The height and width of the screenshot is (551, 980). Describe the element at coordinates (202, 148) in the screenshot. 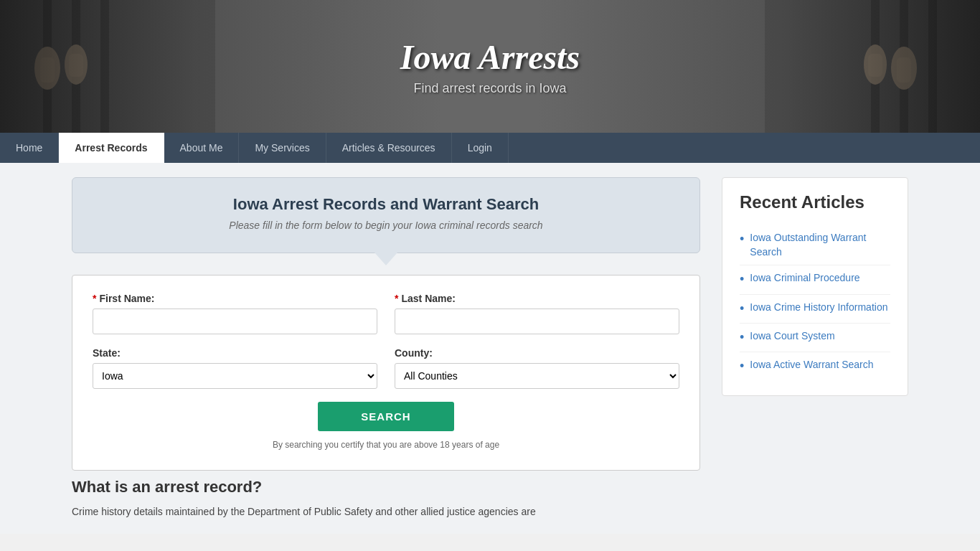

I see `nav-about-me: About Me` at that location.